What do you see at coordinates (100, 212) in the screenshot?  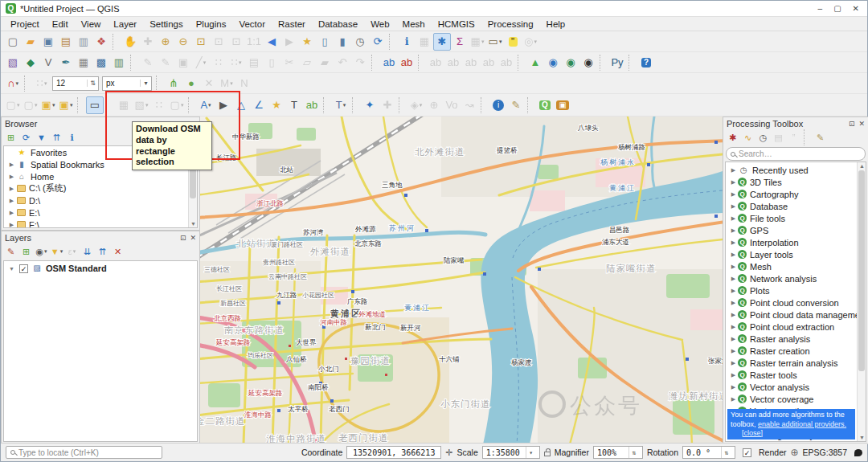 I see `tree-item-e-: ▶E:\` at bounding box center [100, 212].